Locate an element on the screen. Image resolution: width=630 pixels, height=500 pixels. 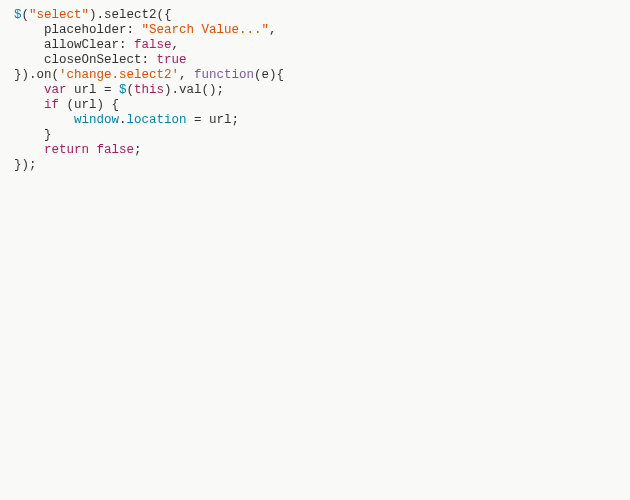
code-token-punct: (e){ is located at coordinates (269, 75).